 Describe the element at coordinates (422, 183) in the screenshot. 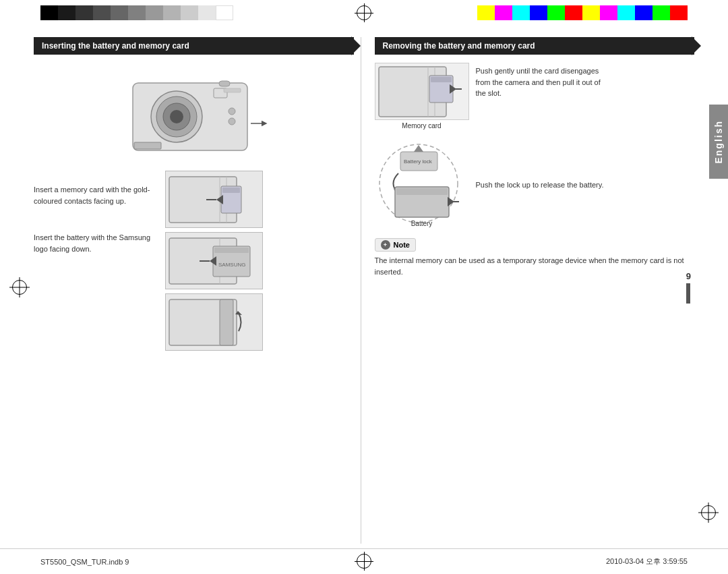

I see `battery-lock-circle-svg: Battery lock` at that location.